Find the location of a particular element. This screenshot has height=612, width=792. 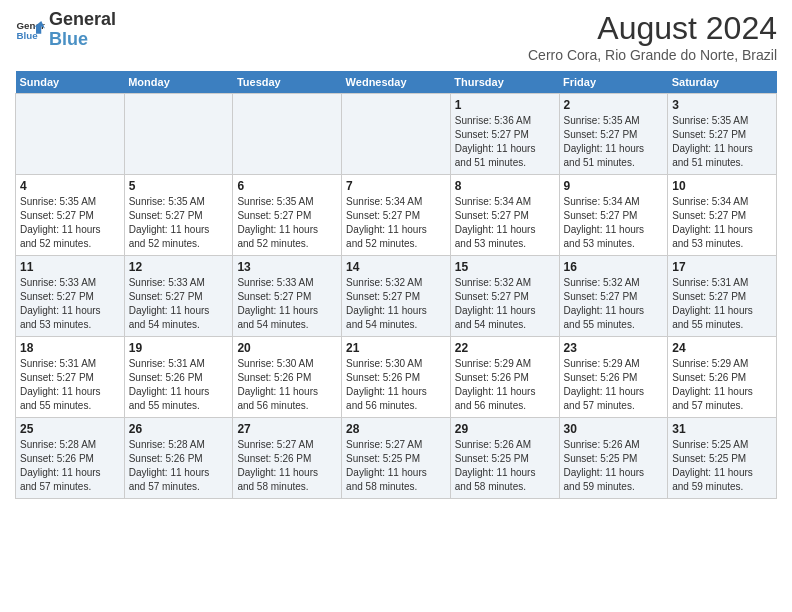

day-cell: 19Sunrise: 5:31 AM Sunset: 5:26 PM Dayli… is located at coordinates (178, 378).